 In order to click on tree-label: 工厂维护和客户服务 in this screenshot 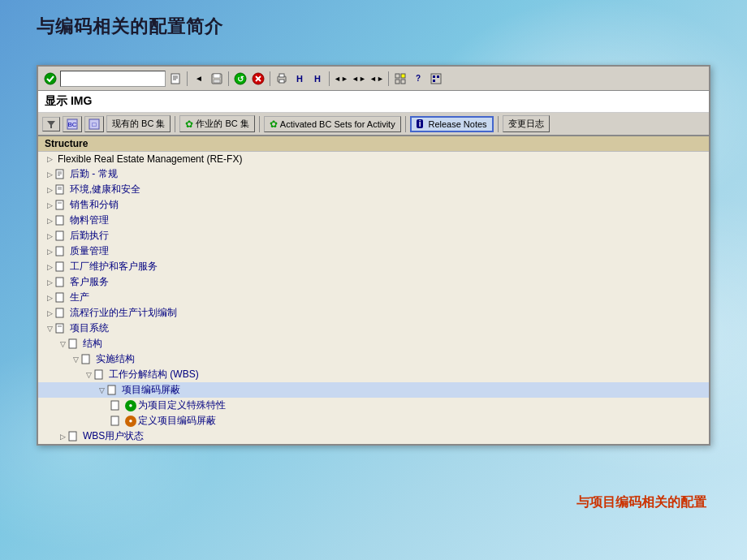, I will do `click(114, 266)`.